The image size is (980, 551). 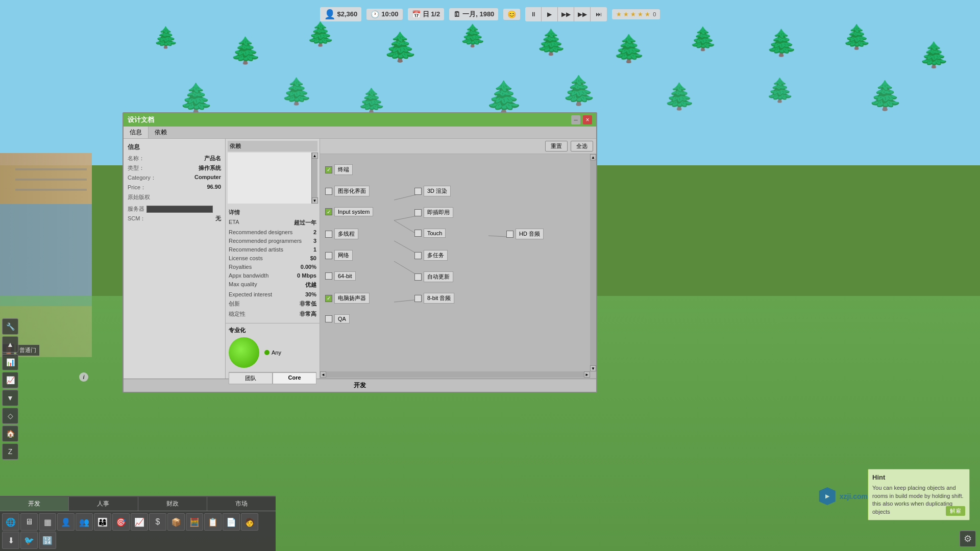 I want to click on toolbar-arrow-down: ⬇, so click(x=11, y=540).